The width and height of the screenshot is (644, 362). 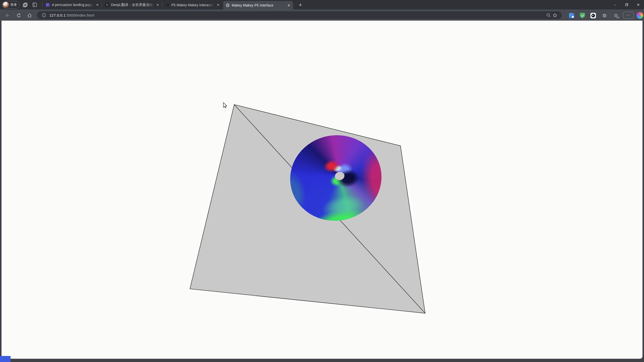 I want to click on new-tab-button: +, so click(x=300, y=5).